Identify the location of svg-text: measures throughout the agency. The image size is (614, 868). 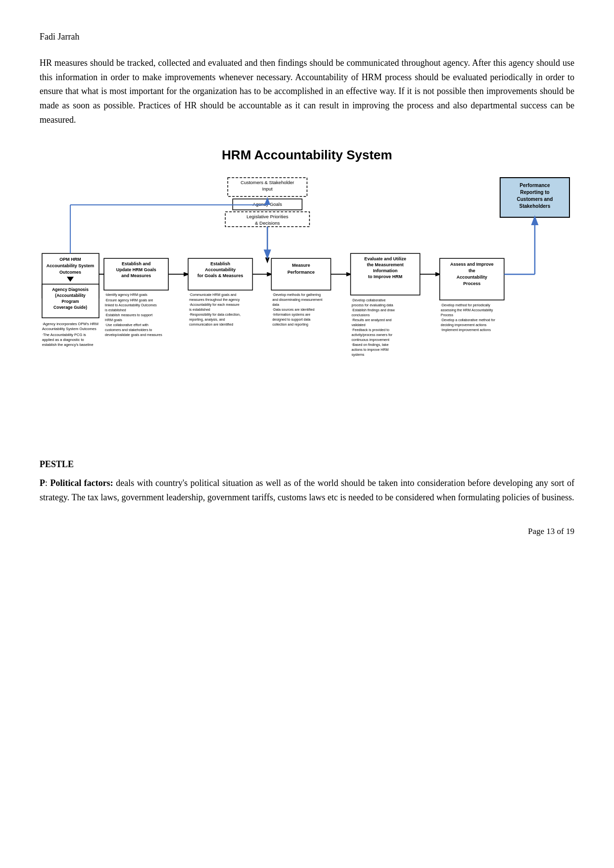
(215, 300).